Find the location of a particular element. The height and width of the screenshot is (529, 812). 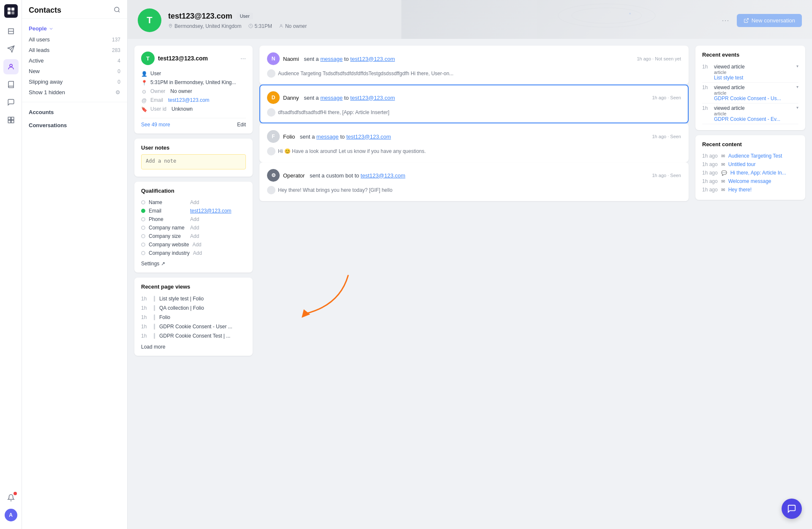

sidebar-search-icon is located at coordinates (117, 11).